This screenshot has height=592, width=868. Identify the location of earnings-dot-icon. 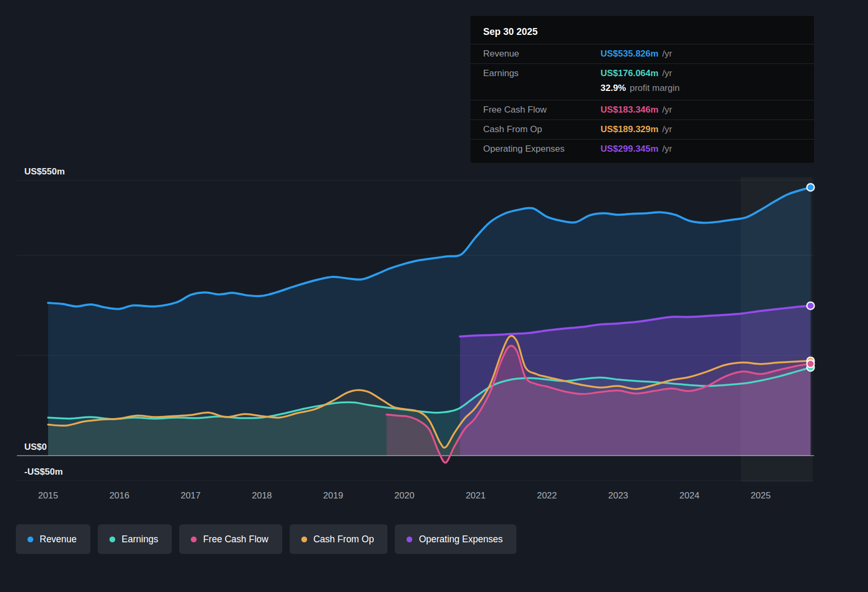
(112, 539).